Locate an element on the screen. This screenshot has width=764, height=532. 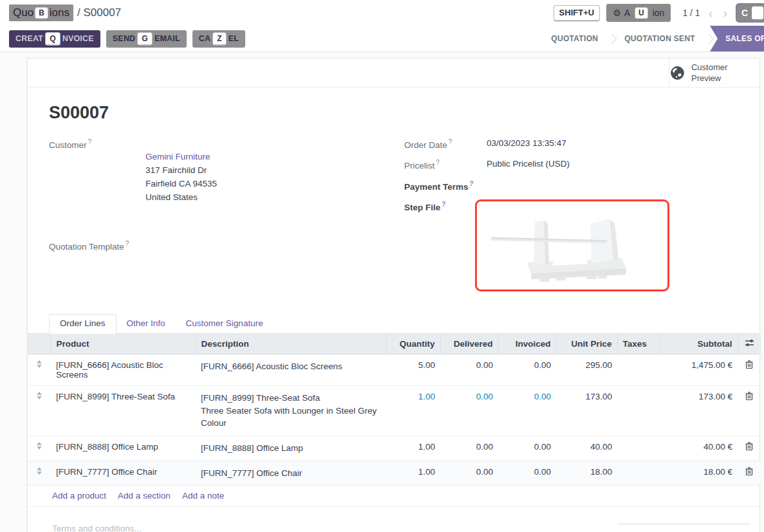
breadcrumb-quotations: Quo B ions is located at coordinates (41, 13).